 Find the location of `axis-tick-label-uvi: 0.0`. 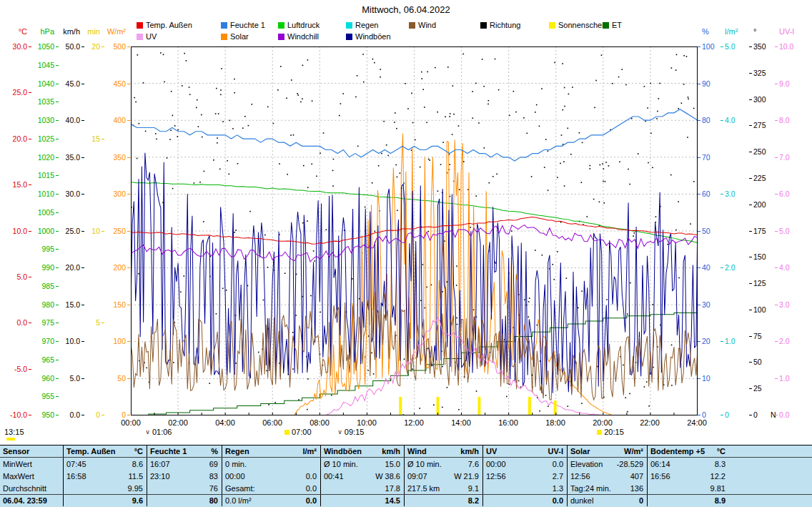

axis-tick-label-uvi: 0.0 is located at coordinates (790, 415).